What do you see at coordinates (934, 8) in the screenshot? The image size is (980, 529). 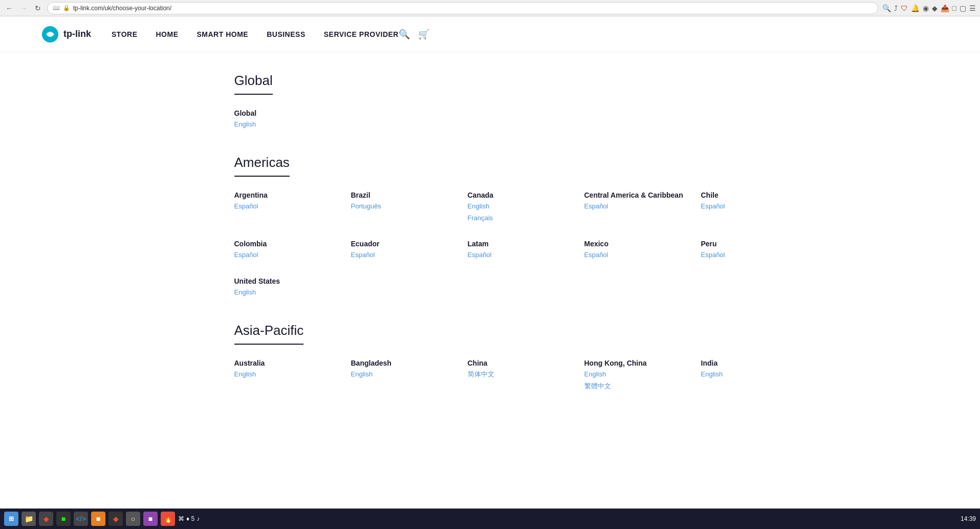 I see `ext2-icon: ◆` at bounding box center [934, 8].